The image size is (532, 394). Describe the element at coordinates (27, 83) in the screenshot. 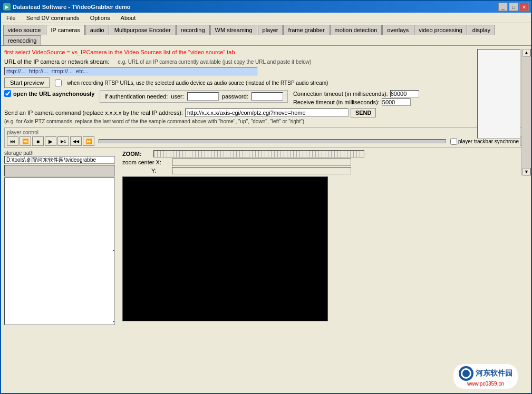

I see `start-preview-button: Start preview` at that location.